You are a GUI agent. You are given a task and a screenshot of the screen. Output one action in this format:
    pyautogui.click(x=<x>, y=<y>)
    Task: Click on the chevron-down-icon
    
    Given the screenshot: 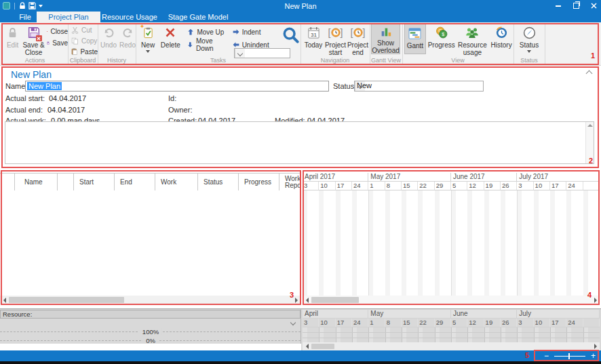 What is the action you would take?
    pyautogui.click(x=240, y=53)
    